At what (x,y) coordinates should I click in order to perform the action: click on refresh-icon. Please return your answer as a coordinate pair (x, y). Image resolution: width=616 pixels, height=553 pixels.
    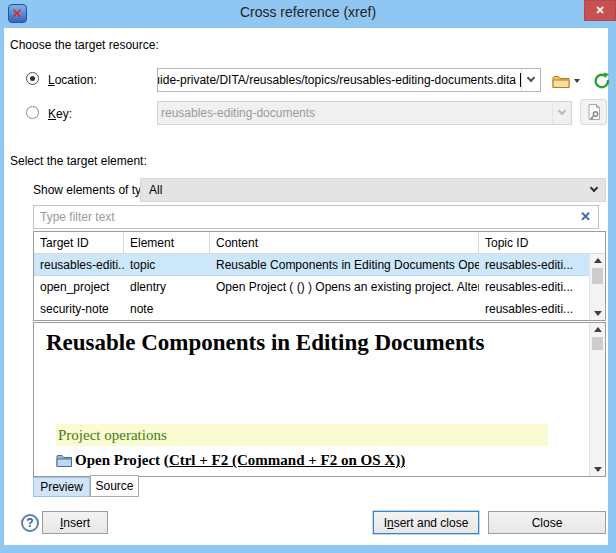
    Looking at the image, I should click on (602, 81).